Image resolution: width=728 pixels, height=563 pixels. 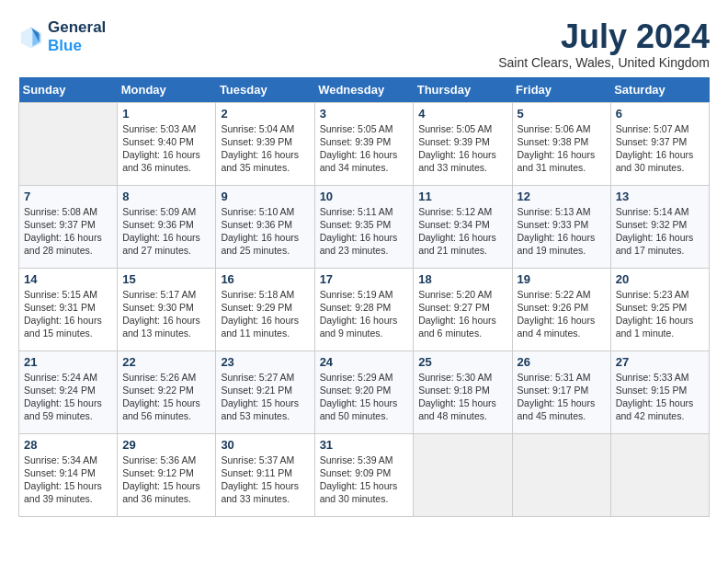 I want to click on calendar-cell: 30Sunrise: 5:37 AM Sunset: 9:11 PM Dayli…, so click(x=265, y=475).